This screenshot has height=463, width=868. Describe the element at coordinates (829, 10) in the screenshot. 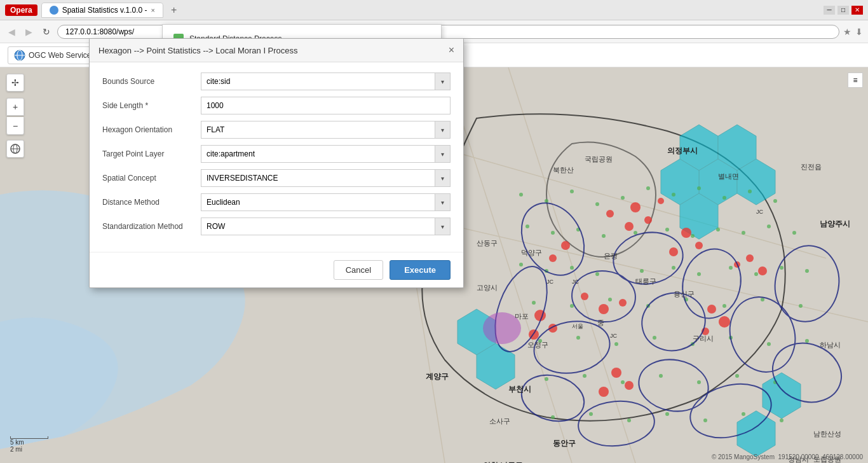

I see `minimize-button: ─` at that location.